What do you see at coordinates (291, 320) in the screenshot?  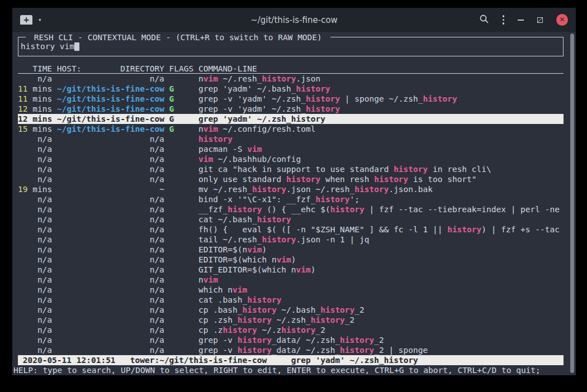 I see `history-row: n/an/acp .zsh_history ~/.zsh_history_2` at bounding box center [291, 320].